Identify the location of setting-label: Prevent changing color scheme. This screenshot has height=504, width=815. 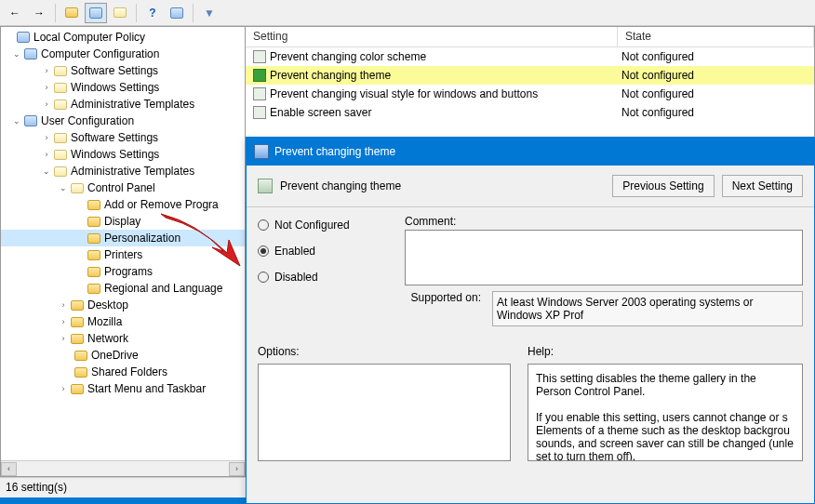
(348, 57).